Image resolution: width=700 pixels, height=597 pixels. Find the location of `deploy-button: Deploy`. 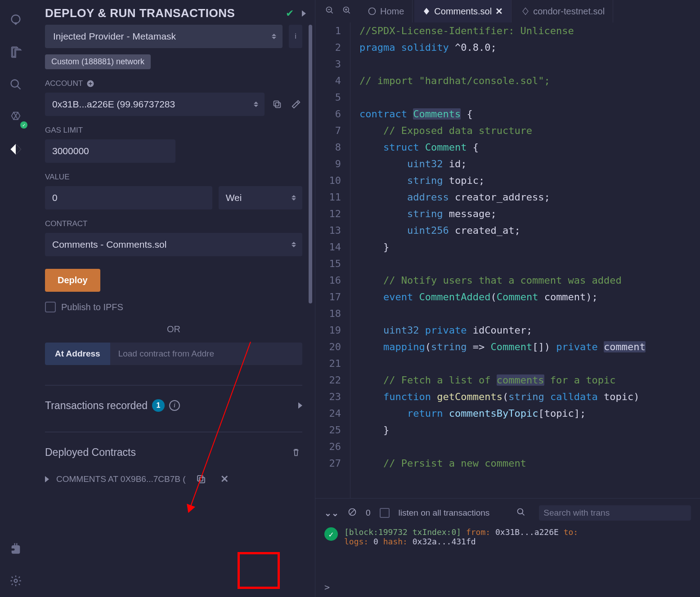

deploy-button: Deploy is located at coordinates (73, 281).